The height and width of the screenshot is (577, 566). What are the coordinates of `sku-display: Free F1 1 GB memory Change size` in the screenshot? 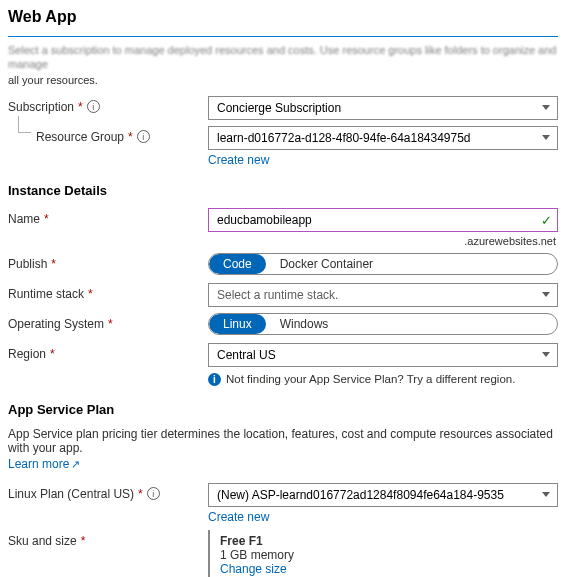 It's located at (383, 554).